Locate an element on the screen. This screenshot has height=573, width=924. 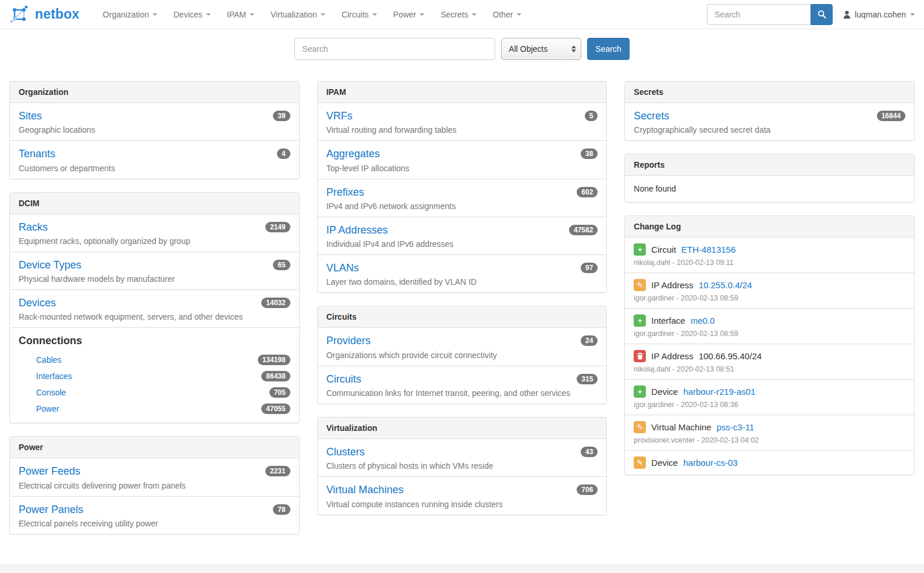
netbox-brand: netbox is located at coordinates (44, 15).